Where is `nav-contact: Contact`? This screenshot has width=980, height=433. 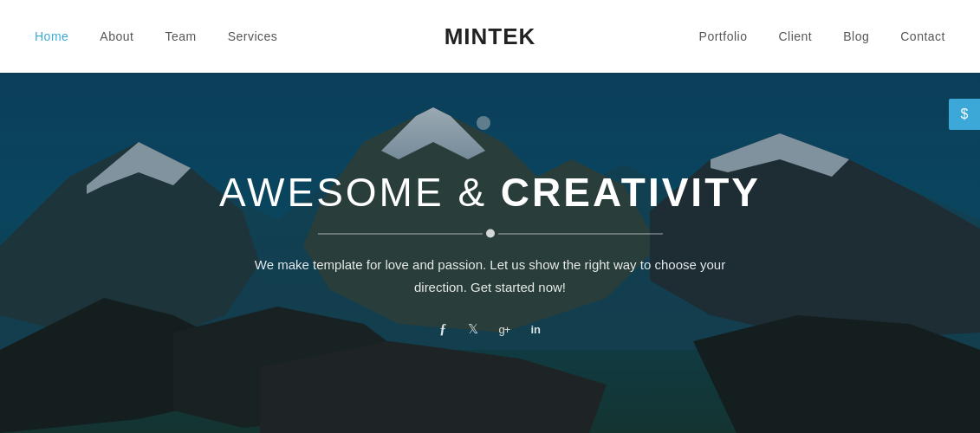
nav-contact: Contact is located at coordinates (923, 36).